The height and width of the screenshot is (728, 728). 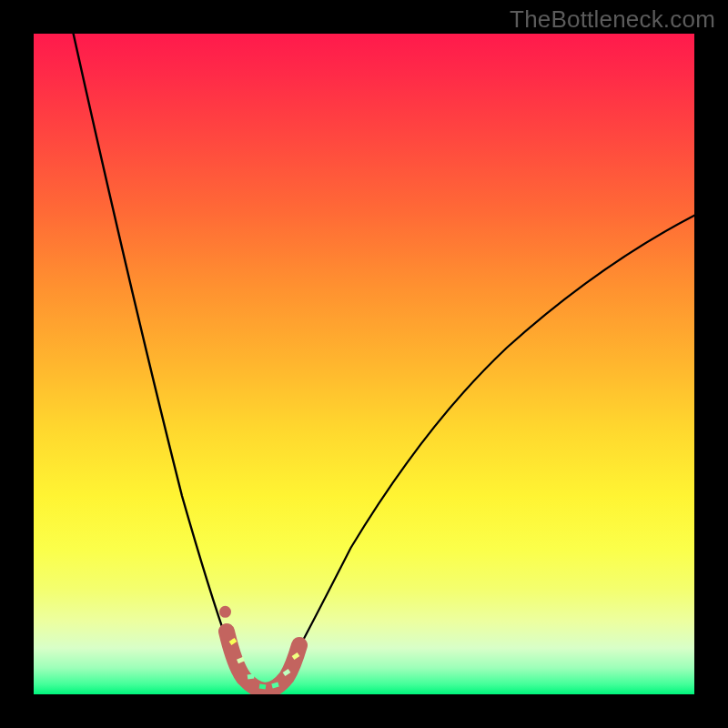 I want to click on highlight-extra-dot, so click(x=226, y=612).